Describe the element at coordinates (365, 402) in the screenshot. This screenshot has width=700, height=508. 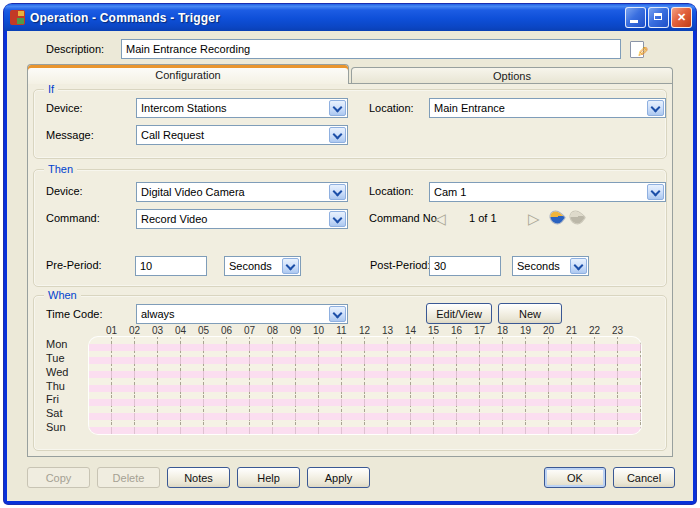
I see `schedule-row-fri` at that location.